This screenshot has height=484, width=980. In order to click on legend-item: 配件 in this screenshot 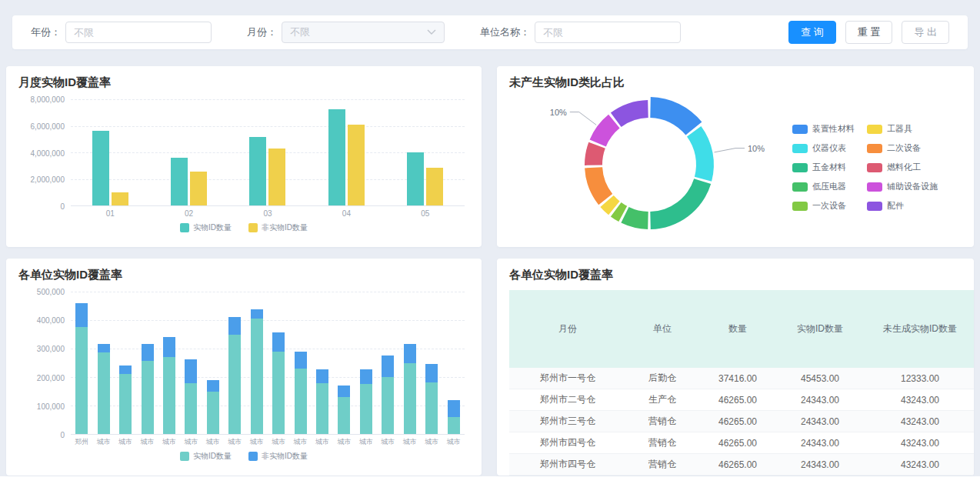, I will do `click(902, 206)`.